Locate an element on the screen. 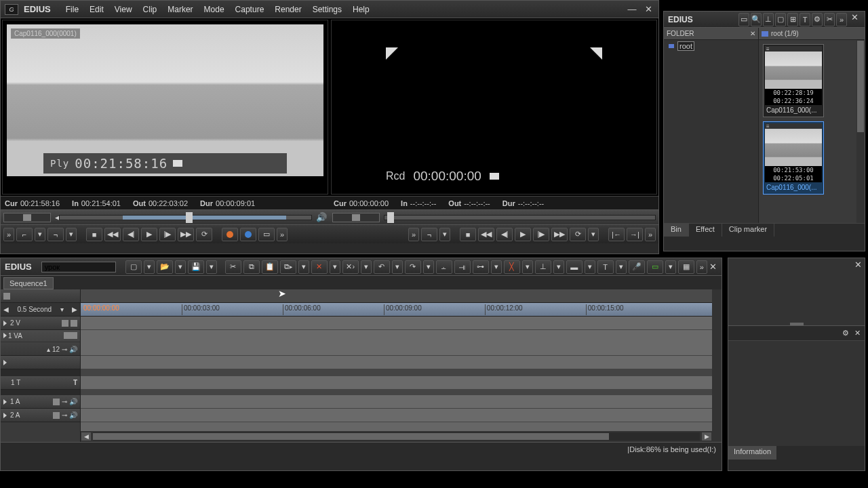 The width and height of the screenshot is (868, 488). bin-cut-button: ✂ is located at coordinates (829, 20).